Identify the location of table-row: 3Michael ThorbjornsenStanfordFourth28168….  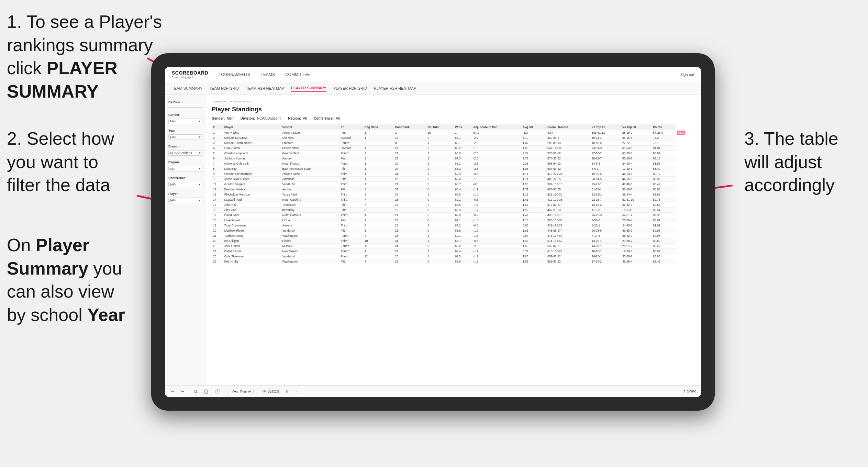
(454, 143).